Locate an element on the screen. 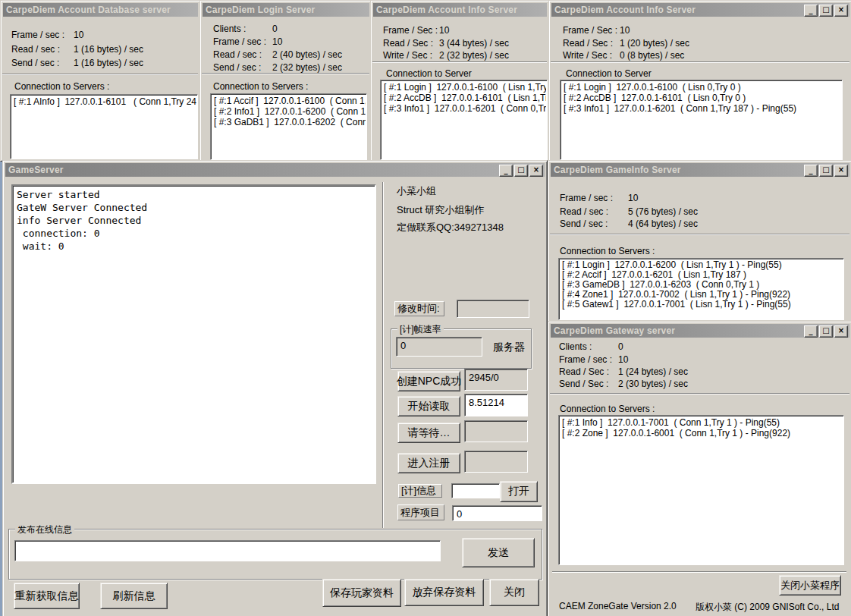  window-gameinfo-server: CarpeDiem GameInfo Server _ □ × Frame / … is located at coordinates (699, 241).